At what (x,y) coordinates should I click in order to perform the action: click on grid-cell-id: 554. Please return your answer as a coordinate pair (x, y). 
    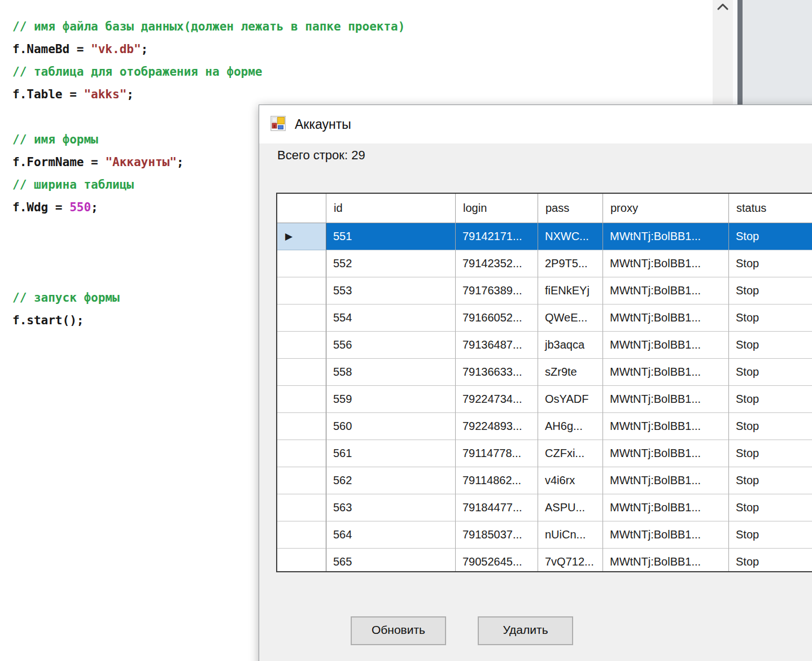
    Looking at the image, I should click on (391, 318).